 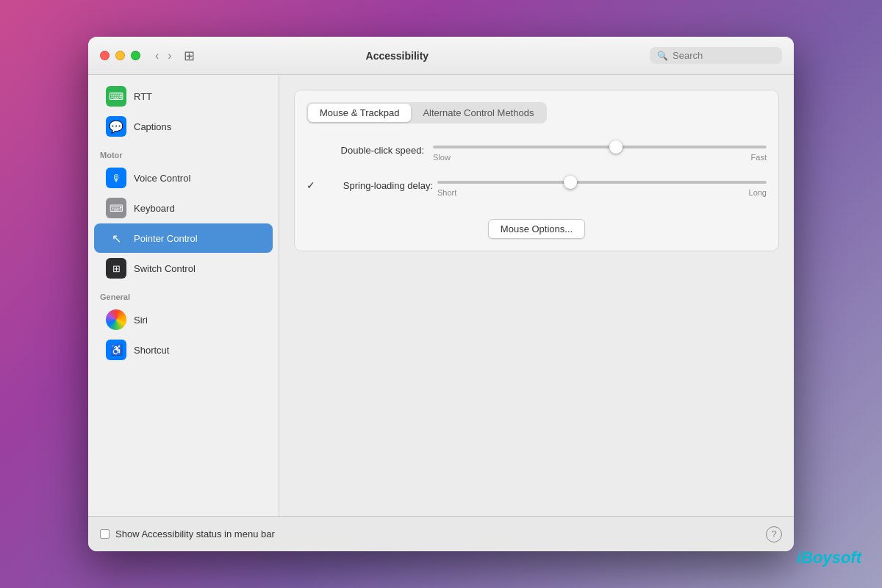 I want to click on shortcut-icon: ♿, so click(x=116, y=350).